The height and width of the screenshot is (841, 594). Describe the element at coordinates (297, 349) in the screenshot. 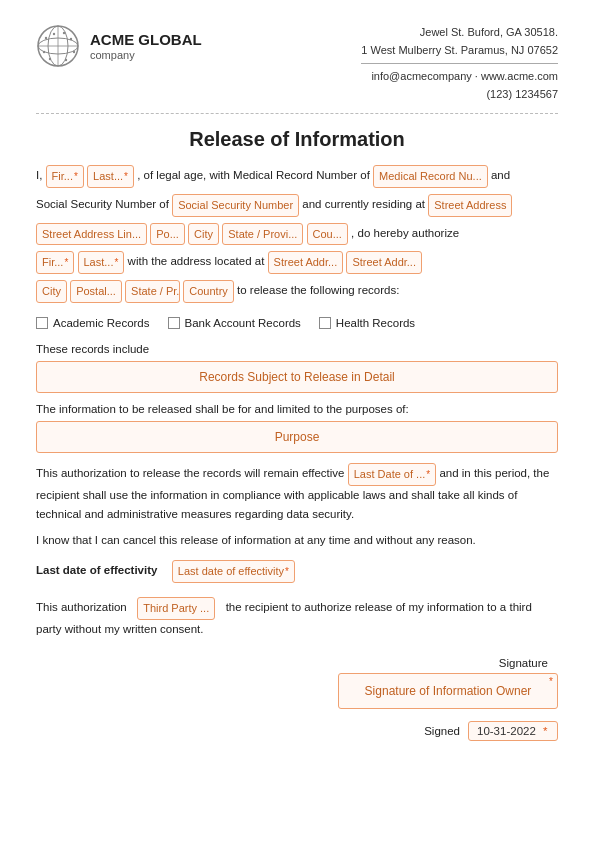

I see `records-include-label: These records include` at that location.